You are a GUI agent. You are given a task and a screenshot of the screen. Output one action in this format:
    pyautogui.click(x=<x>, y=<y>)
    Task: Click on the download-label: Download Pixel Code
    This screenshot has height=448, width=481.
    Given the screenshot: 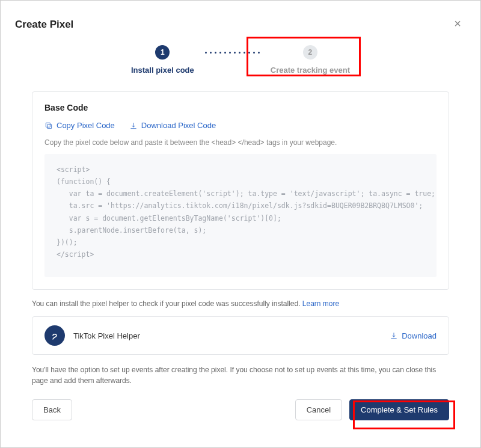 What is the action you would take?
    pyautogui.click(x=179, y=125)
    